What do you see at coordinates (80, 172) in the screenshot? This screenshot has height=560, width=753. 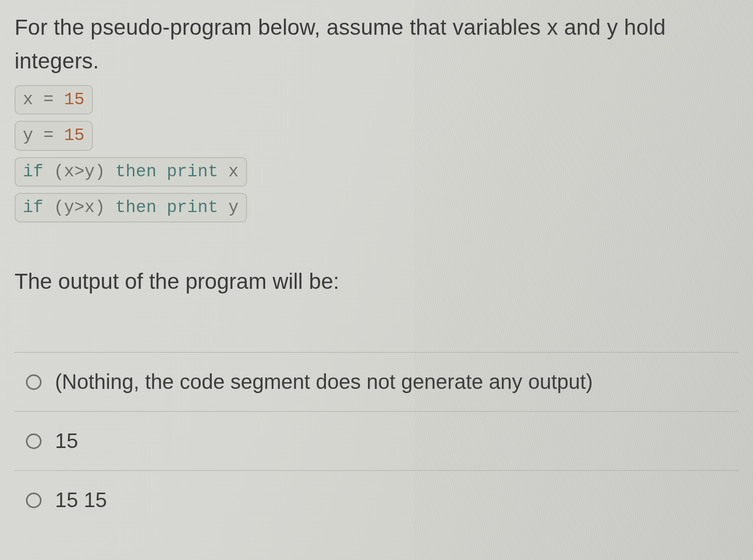 I see `code-expr: (x>y)` at bounding box center [80, 172].